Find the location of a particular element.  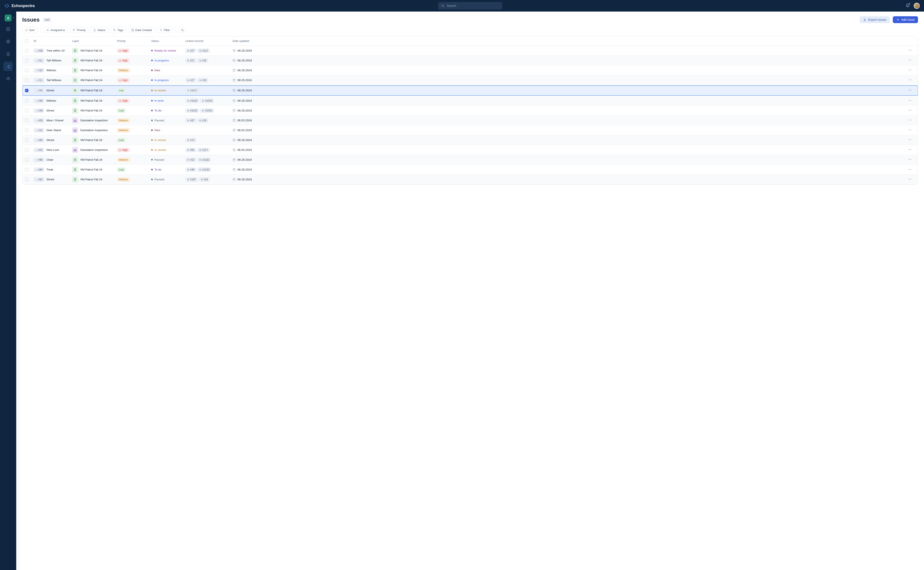

nav-layers is located at coordinates (8, 54).